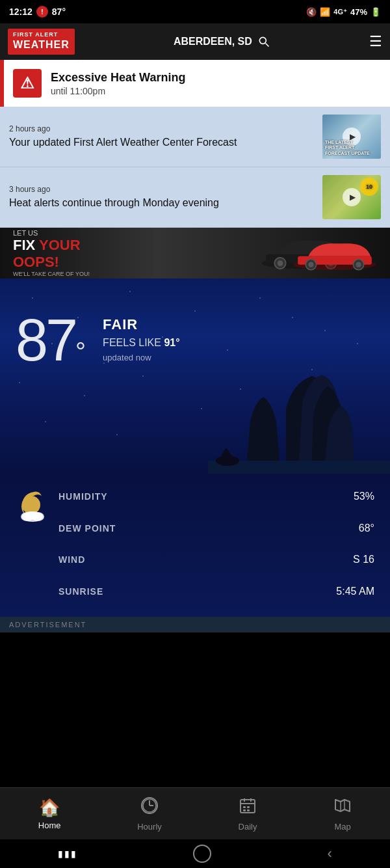 The image size is (390, 868). What do you see at coordinates (150, 814) in the screenshot?
I see `nav-hourly: Hourly` at bounding box center [150, 814].